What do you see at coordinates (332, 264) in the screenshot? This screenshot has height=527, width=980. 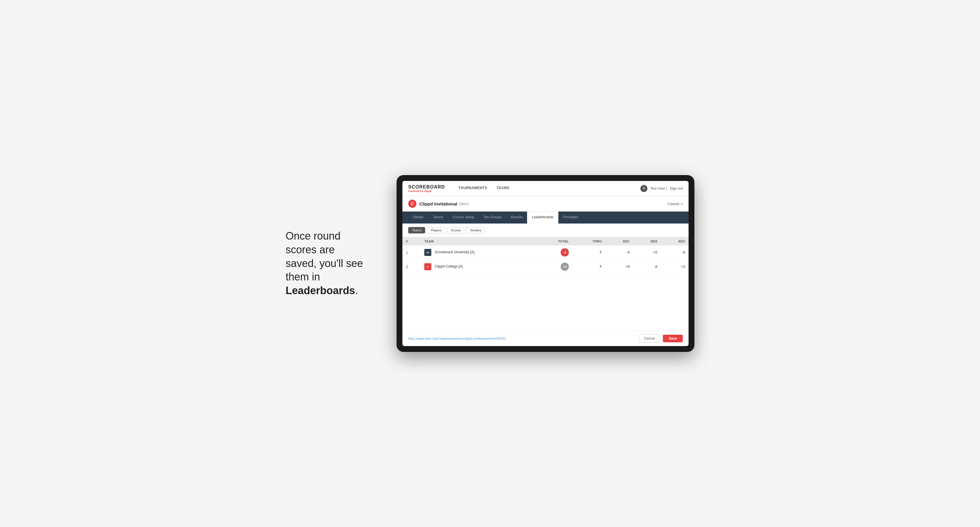 I see `sidebar-description: Once round scores are saved, you'll see …` at bounding box center [332, 264].